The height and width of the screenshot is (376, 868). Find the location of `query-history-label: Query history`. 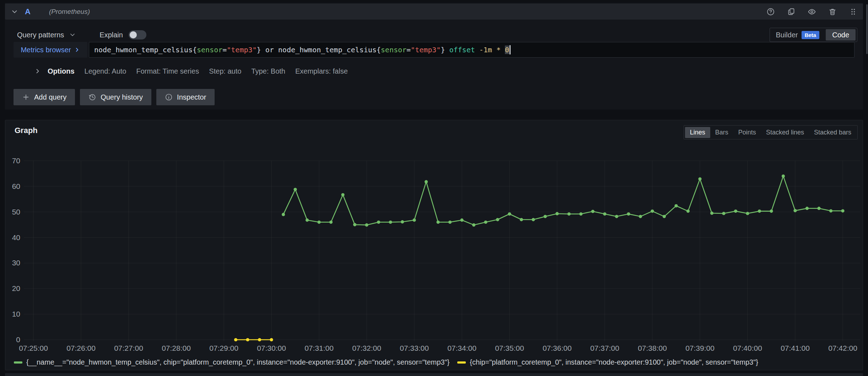

query-history-label: Query history is located at coordinates (122, 97).